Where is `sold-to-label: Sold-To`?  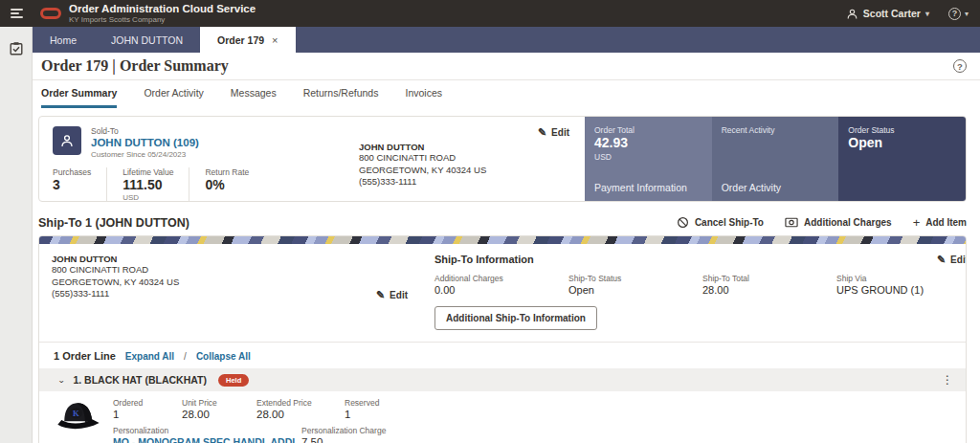 sold-to-label: Sold-To is located at coordinates (145, 131).